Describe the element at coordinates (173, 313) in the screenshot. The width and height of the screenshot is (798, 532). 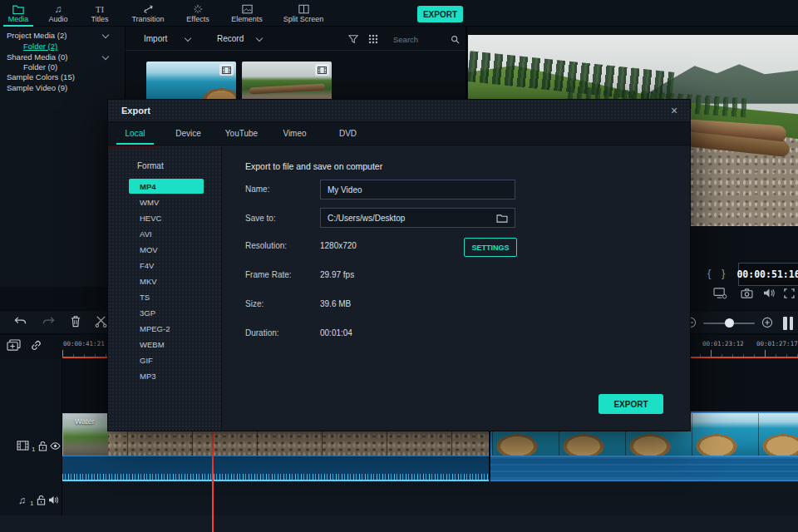
I see `format-option-3gp: 3GP` at that location.